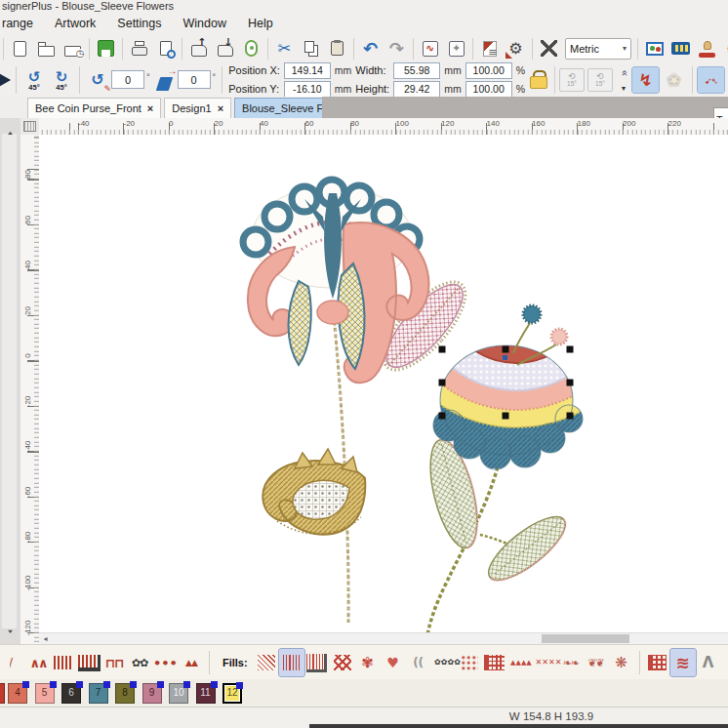  What do you see at coordinates (63, 663) in the screenshot?
I see `btn-satin-outline-icon` at bounding box center [63, 663].